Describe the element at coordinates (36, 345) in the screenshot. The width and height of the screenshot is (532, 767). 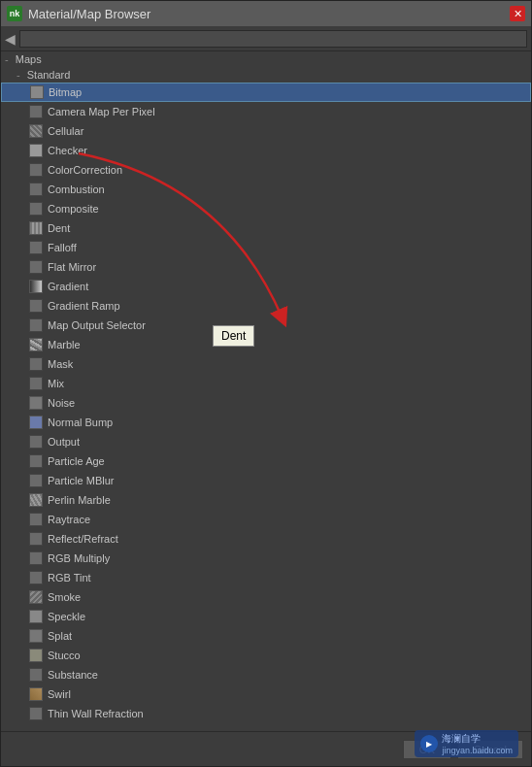
I see `marble-icon` at that location.